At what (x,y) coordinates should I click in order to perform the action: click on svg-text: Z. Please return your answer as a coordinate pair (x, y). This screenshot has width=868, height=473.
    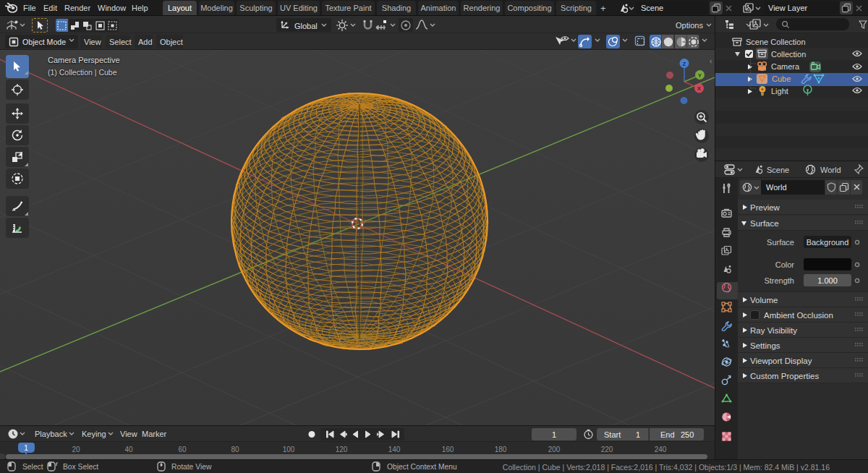
    Looking at the image, I should click on (684, 64).